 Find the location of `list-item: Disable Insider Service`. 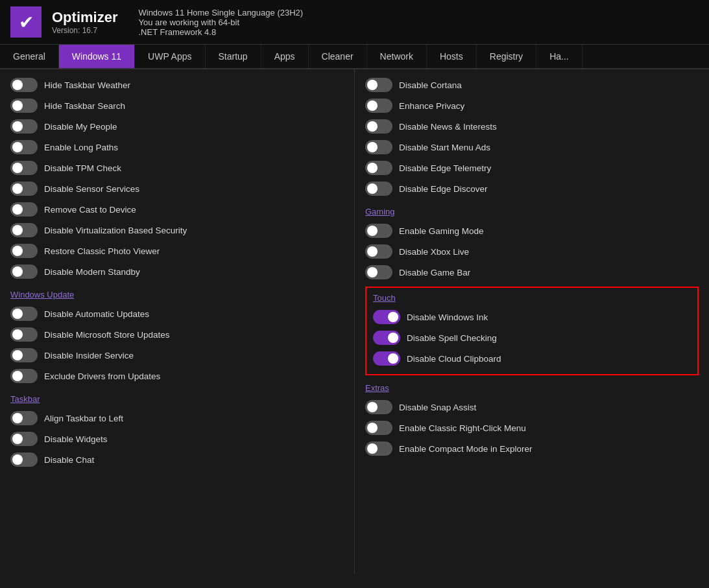

list-item: Disable Insider Service is located at coordinates (177, 355).